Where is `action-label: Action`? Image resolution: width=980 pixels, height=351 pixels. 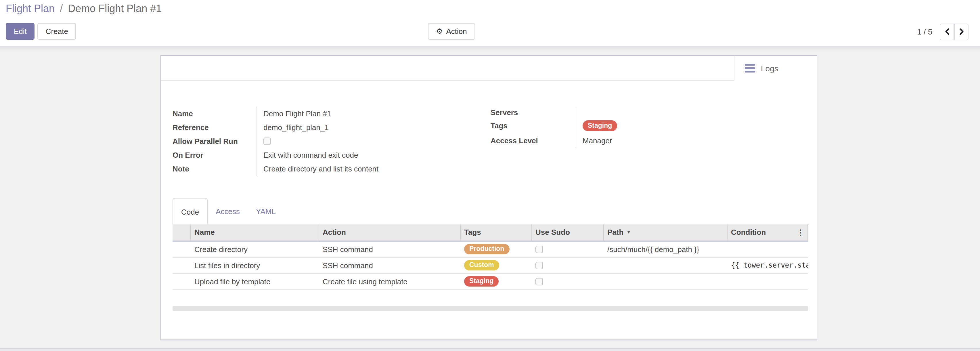
action-label: Action is located at coordinates (457, 31).